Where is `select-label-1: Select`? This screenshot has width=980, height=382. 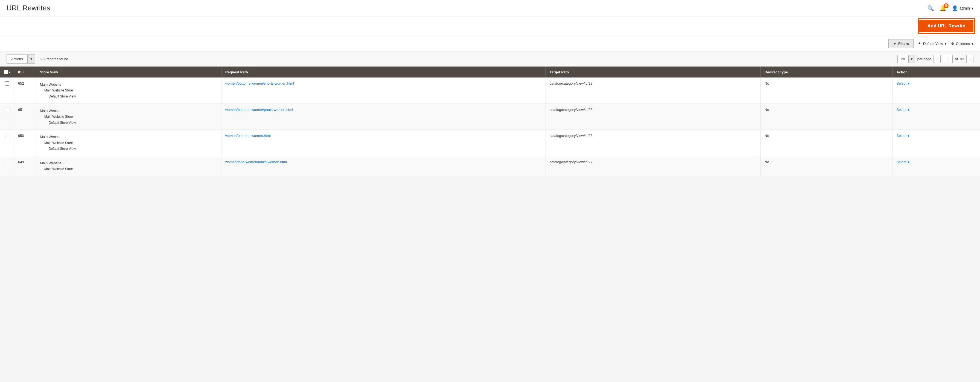 select-label-1: Select is located at coordinates (901, 110).